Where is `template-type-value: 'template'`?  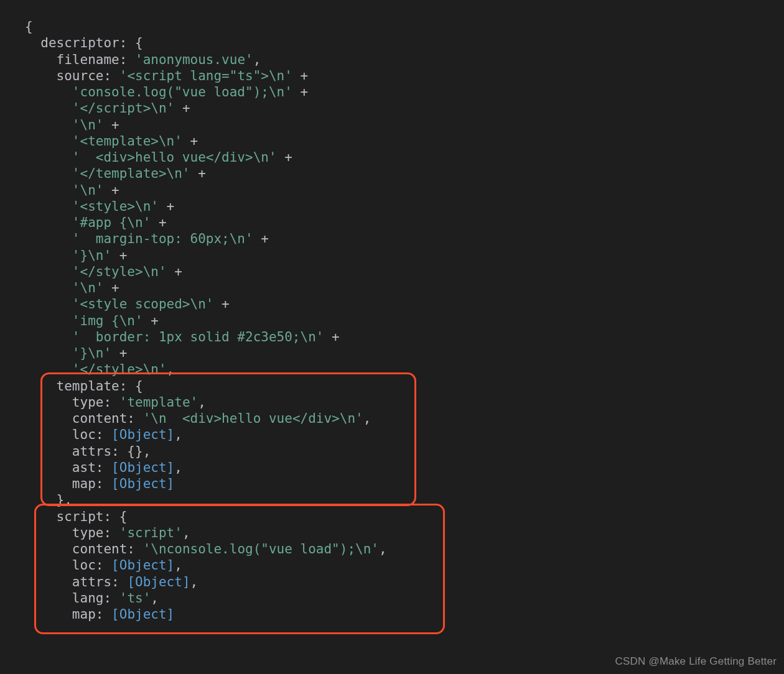
template-type-value: 'template' is located at coordinates (159, 402).